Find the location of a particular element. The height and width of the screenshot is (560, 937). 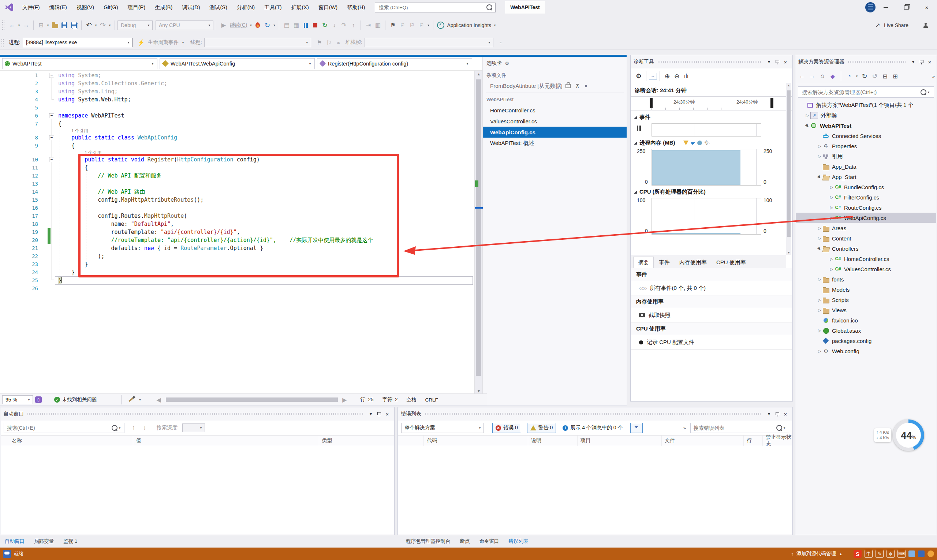

ime-skin-icon is located at coordinates (922, 554).